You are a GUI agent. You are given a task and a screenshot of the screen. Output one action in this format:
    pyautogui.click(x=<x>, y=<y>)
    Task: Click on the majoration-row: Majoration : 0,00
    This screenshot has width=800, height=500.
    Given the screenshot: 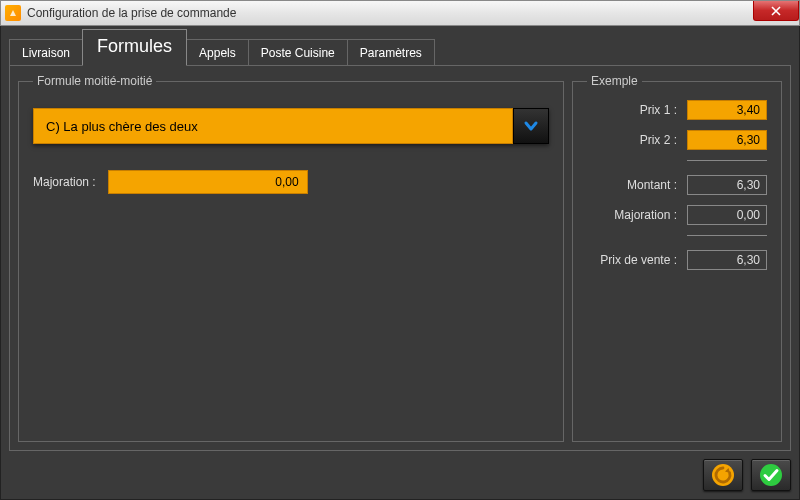 What is the action you would take?
    pyautogui.click(x=291, y=182)
    